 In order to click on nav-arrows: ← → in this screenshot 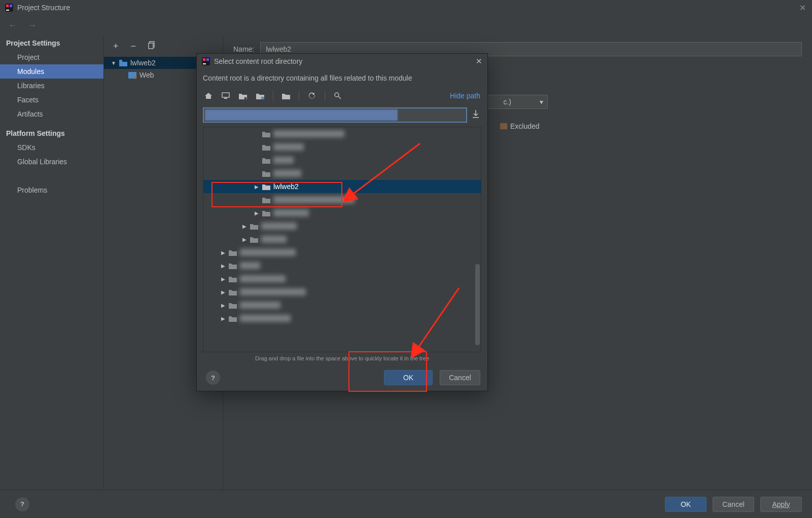, I will do `click(406, 25)`.